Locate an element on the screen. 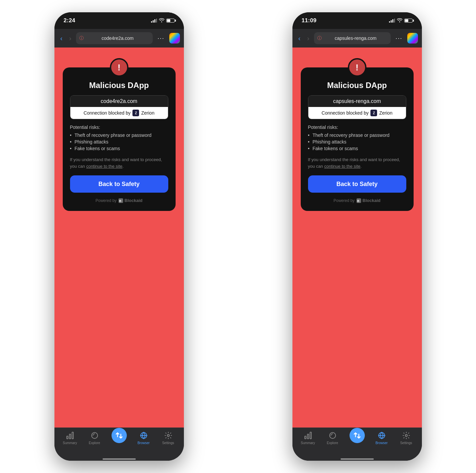 This screenshot has height=473, width=476. right-tab-browser-label: Browser is located at coordinates (382, 443).